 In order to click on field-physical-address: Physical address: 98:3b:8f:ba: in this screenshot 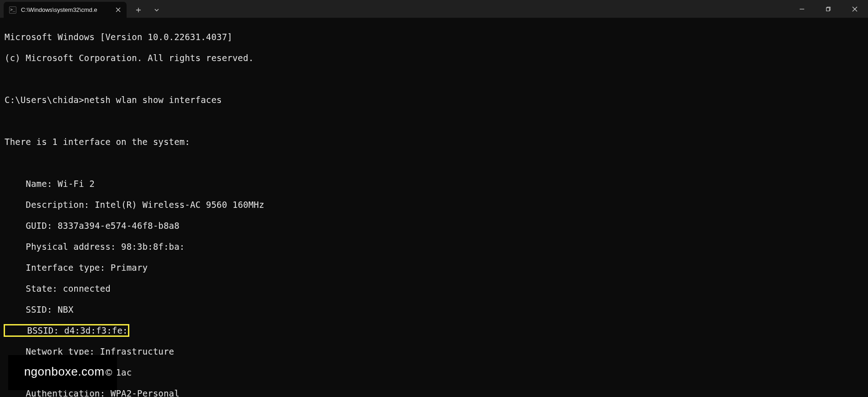, I will do `click(434, 247)`.